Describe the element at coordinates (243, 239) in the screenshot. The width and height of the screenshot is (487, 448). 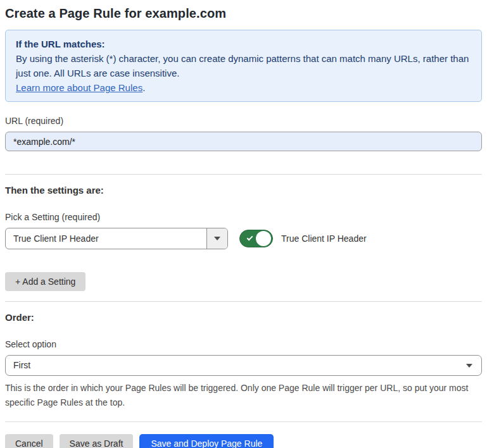
I see `setting-row: True Client IP Header True Client IP Hea…` at that location.